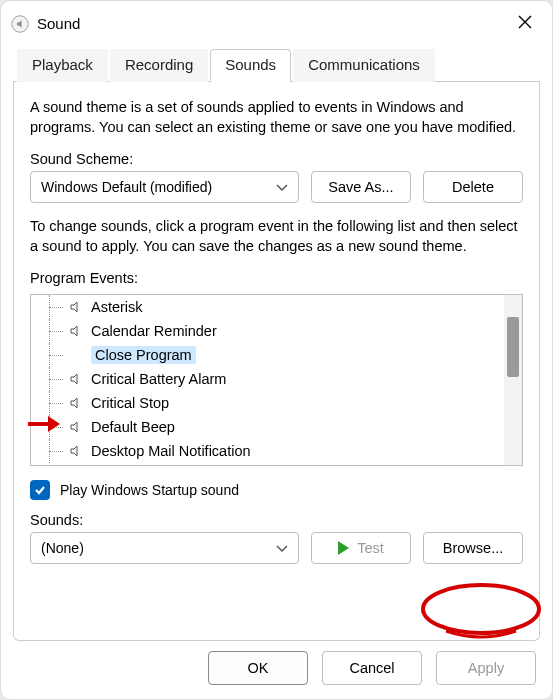 The width and height of the screenshot is (553, 700). What do you see at coordinates (364, 66) in the screenshot?
I see `tab-communications: Communications` at bounding box center [364, 66].